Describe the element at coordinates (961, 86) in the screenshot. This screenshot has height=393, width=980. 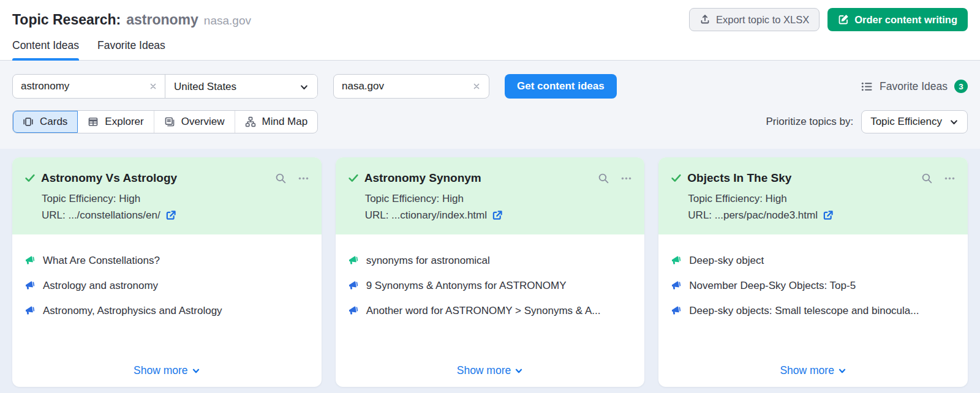
I see `favorites-count-badge: 3` at that location.